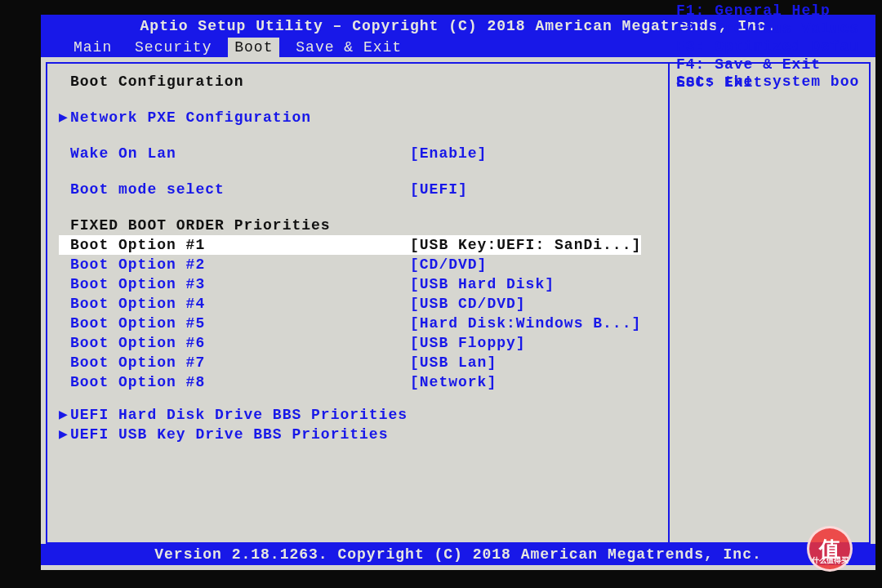 The height and width of the screenshot is (588, 882). What do you see at coordinates (234, 265) in the screenshot?
I see `boot2-label: Boot Option #2` at bounding box center [234, 265].